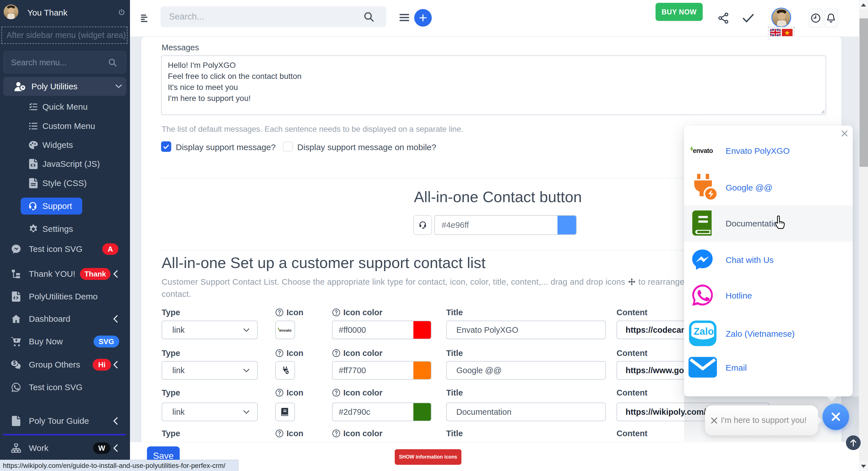 The image size is (868, 471). I want to click on svg-text: Zalo, so click(704, 331).